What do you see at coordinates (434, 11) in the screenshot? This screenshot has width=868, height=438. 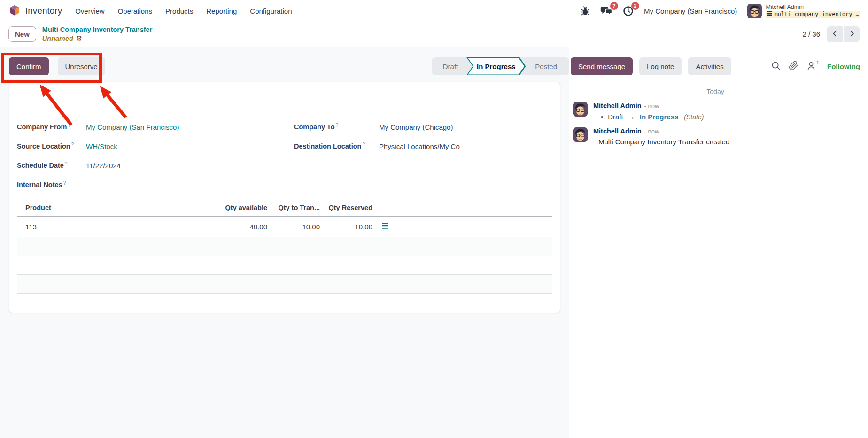 I see `top-navbar: Inventory Overview Operations Products R…` at bounding box center [434, 11].